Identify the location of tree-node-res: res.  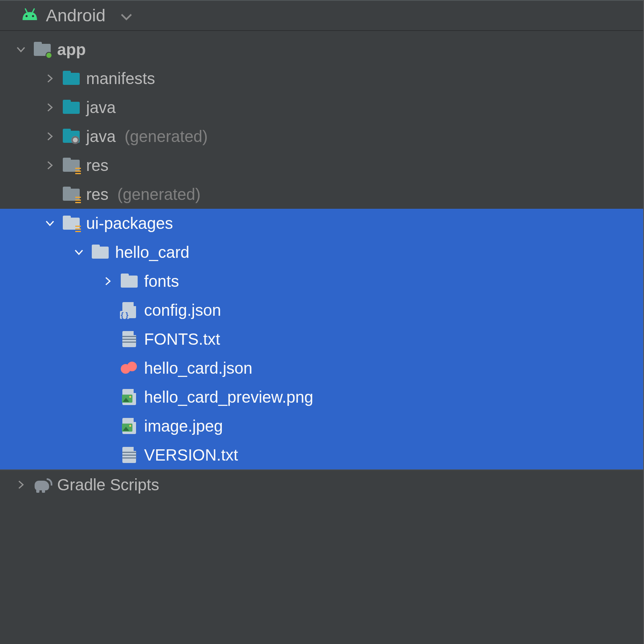
(322, 165).